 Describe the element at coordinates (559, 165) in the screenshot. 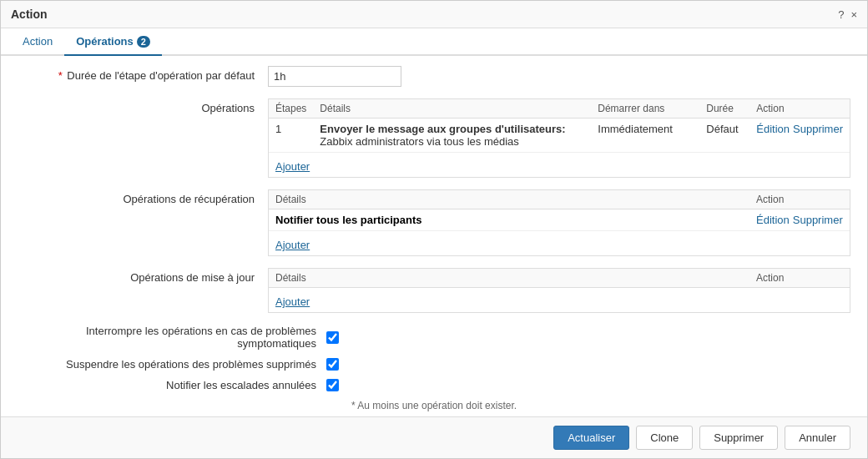

I see `op-add-cell: Ajouter` at that location.